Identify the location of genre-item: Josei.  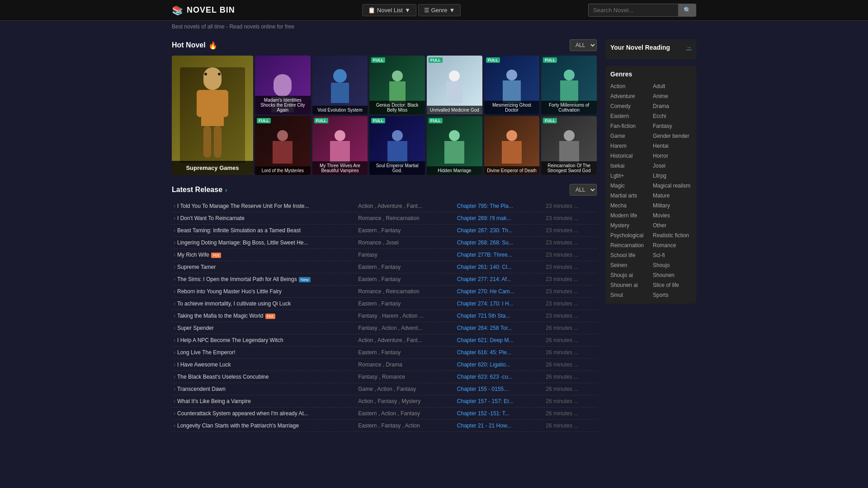
(672, 166).